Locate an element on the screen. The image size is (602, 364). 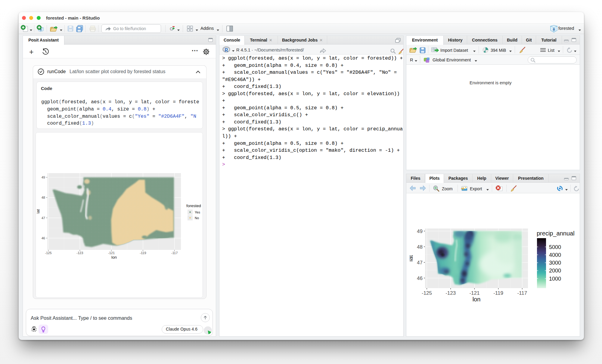
svg-text: forested is located at coordinates (194, 206).